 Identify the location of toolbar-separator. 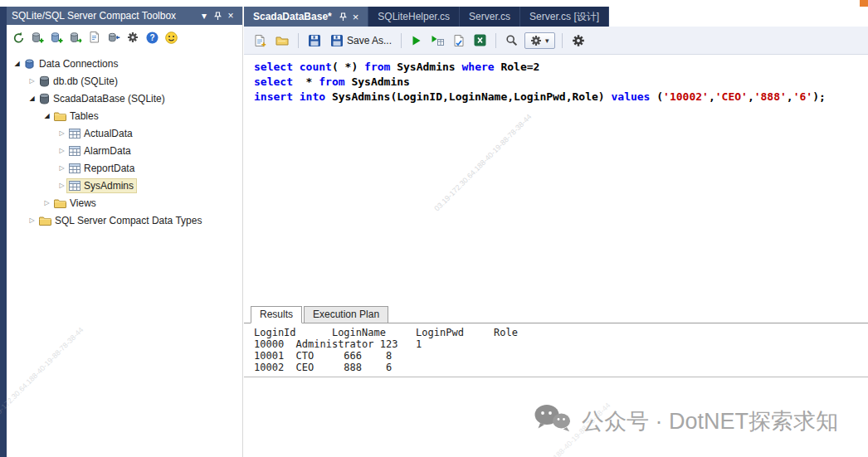
(402, 41).